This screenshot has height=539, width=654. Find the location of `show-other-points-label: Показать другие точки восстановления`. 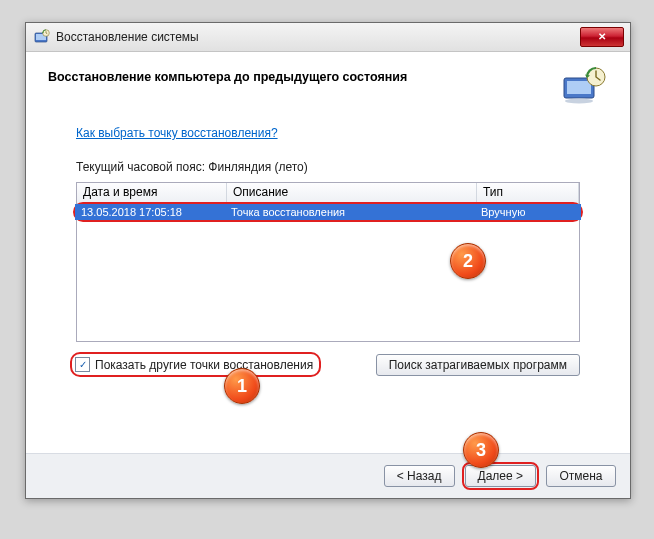

show-other-points-label: Показать другие точки восстановления is located at coordinates (204, 365).